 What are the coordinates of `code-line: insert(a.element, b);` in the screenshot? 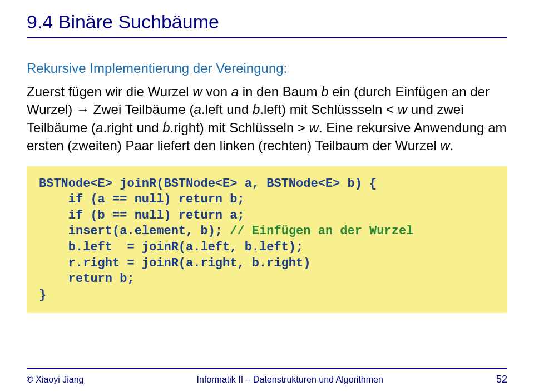 It's located at (135, 231).